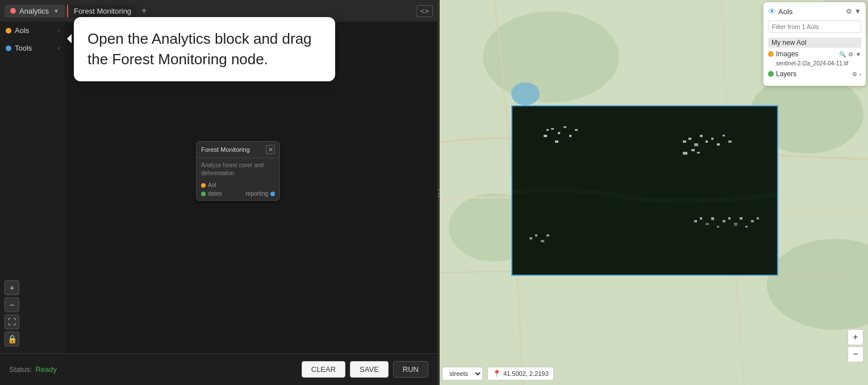 The height and width of the screenshot is (385, 868). What do you see at coordinates (13, 11) in the screenshot?
I see `analytics-dot` at bounding box center [13, 11].